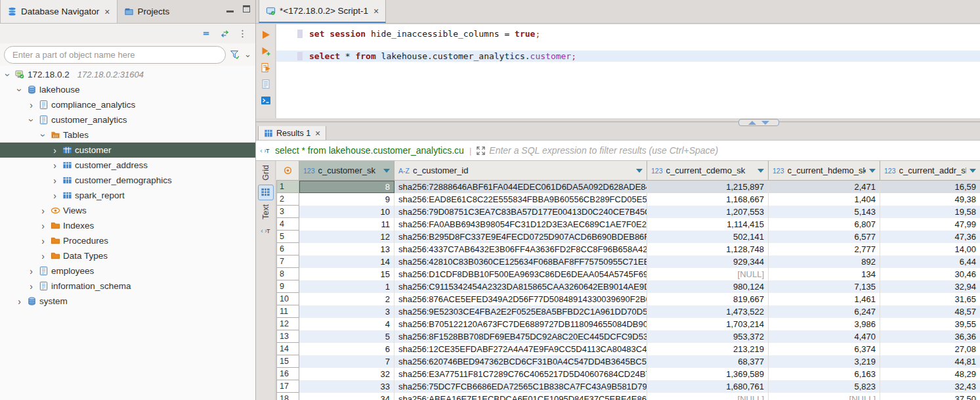  I want to click on row-number: 13, so click(288, 336).